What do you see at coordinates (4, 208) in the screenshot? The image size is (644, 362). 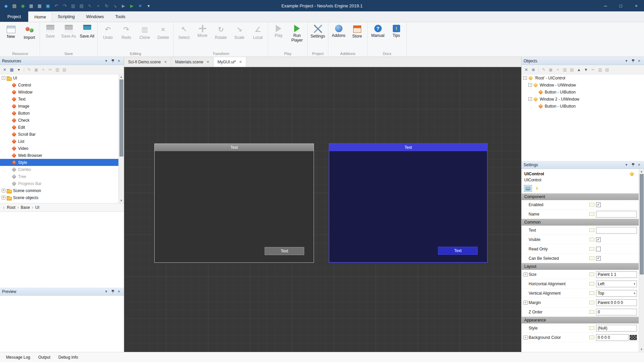 I see `up-directory-icon: ↑` at bounding box center [4, 208].